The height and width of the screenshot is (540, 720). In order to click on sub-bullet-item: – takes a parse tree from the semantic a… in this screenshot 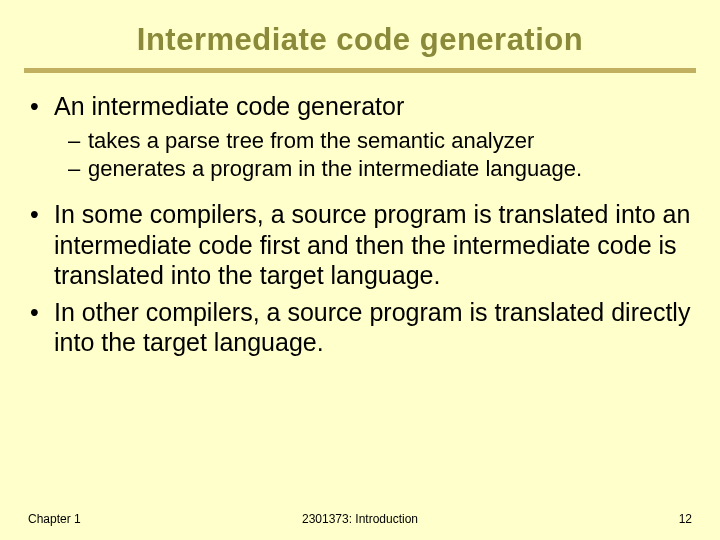, I will do `click(380, 142)`.